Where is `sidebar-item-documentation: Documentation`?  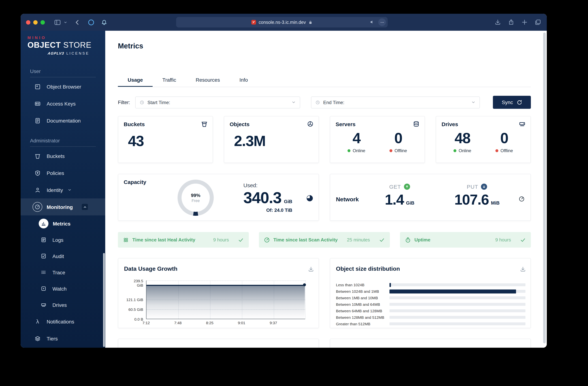 sidebar-item-documentation: Documentation is located at coordinates (63, 121).